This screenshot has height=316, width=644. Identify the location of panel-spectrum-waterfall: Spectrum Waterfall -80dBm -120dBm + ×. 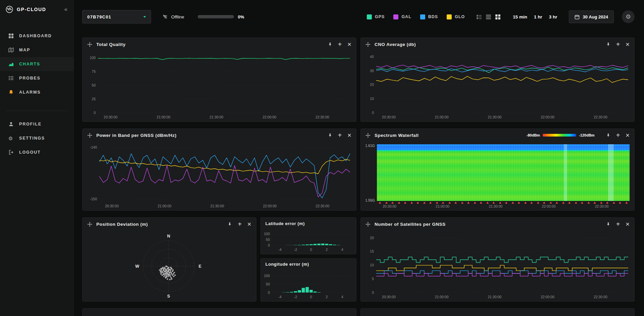
(497, 170).